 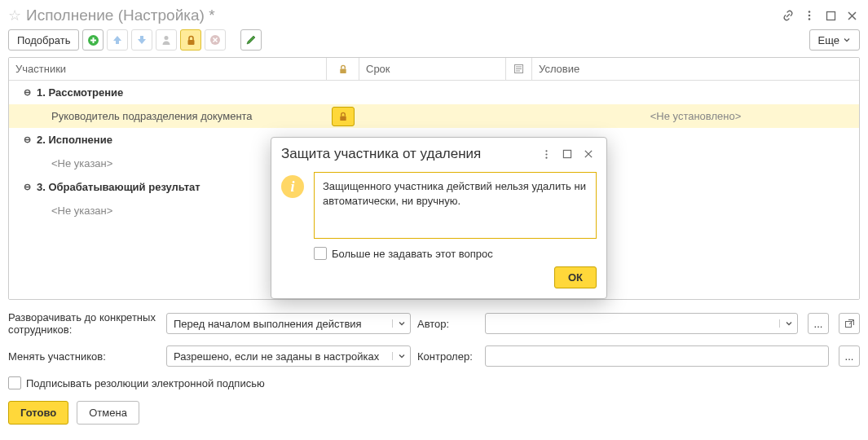 What do you see at coordinates (108, 412) in the screenshot?
I see `cancel-button: Отмена` at bounding box center [108, 412].